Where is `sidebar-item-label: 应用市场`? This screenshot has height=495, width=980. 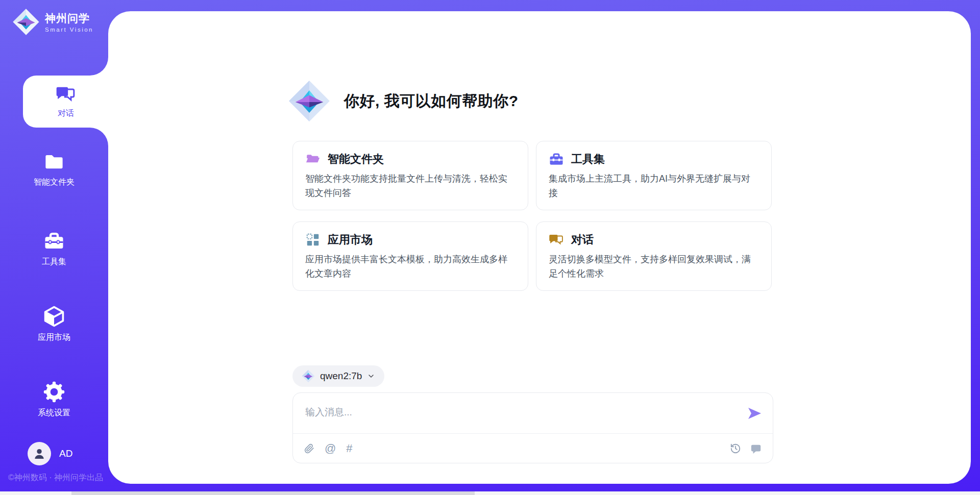 sidebar-item-label: 应用市场 is located at coordinates (54, 338).